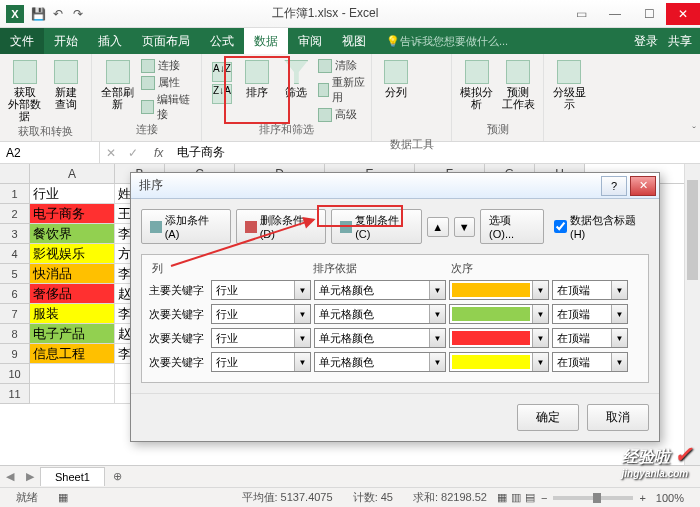  What do you see at coordinates (72, 476) in the screenshot?
I see `sheet-tab: Sheet1` at bounding box center [72, 476].